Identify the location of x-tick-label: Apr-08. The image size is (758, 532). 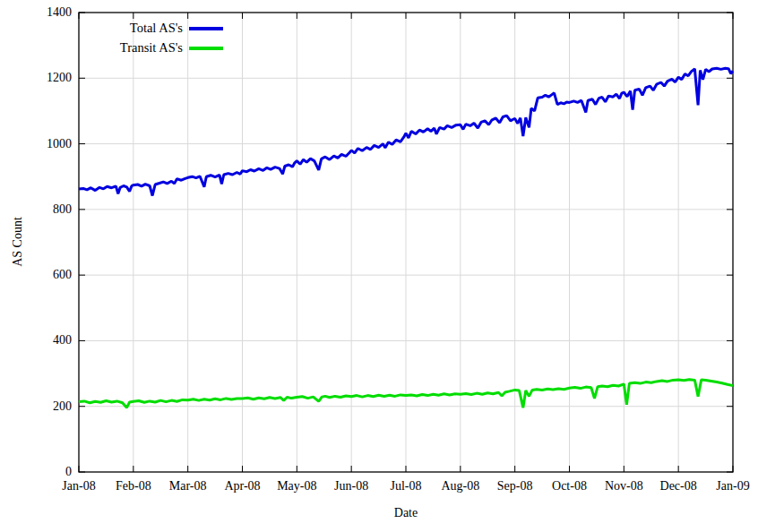
(243, 486).